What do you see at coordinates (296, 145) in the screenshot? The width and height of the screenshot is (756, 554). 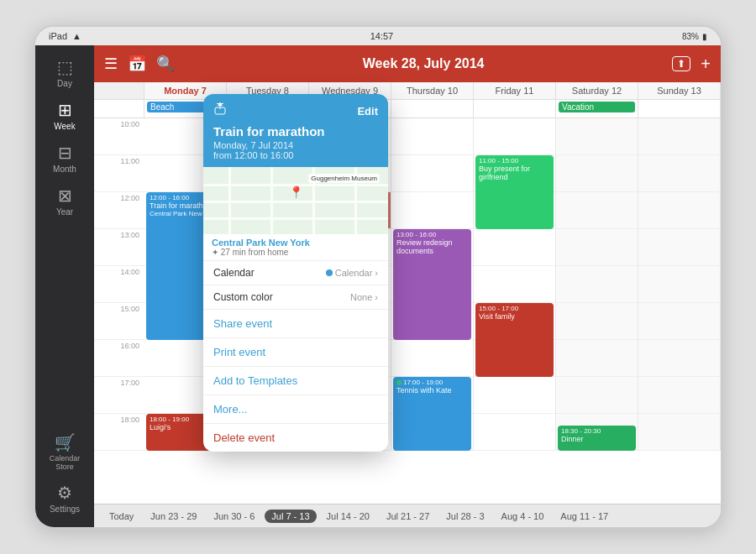 I see `popup-date: Monday, 7 Jul 2014` at bounding box center [296, 145].